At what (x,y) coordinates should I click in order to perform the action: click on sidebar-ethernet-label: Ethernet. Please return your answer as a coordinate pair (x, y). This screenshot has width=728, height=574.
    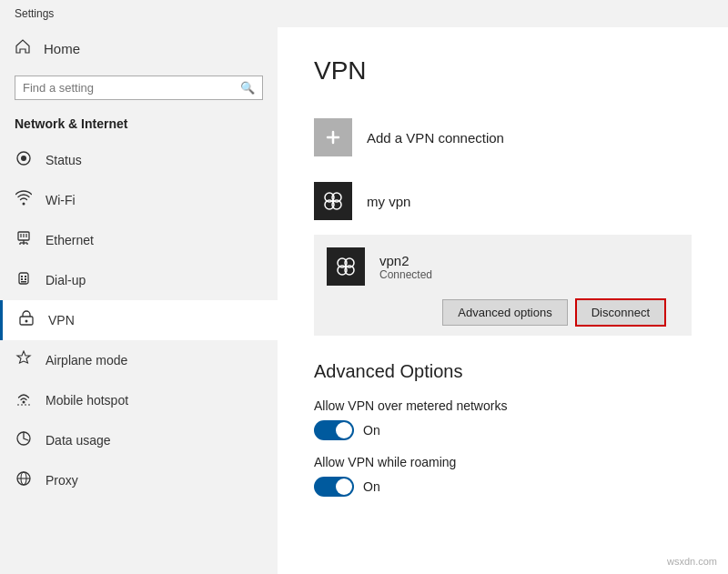
    Looking at the image, I should click on (69, 240).